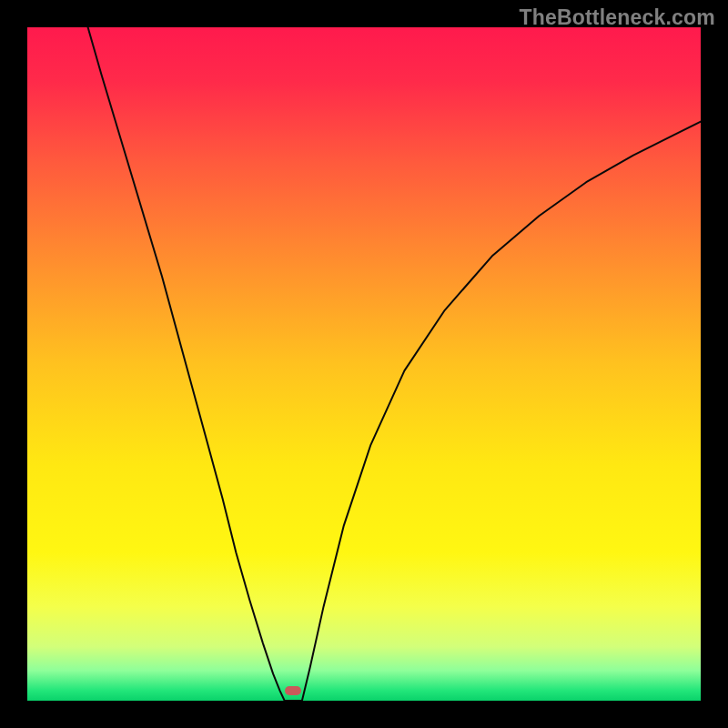 Image resolution: width=728 pixels, height=728 pixels. Describe the element at coordinates (293, 691) in the screenshot. I see `optimum-marker` at that location.